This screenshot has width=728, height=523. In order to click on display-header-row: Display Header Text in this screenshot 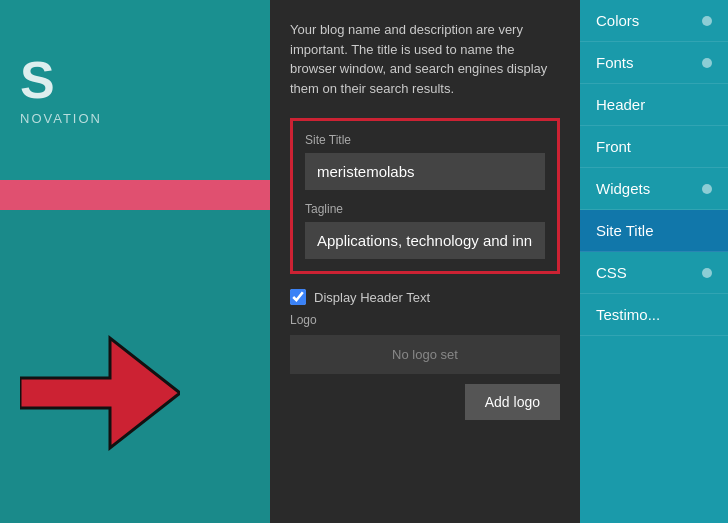, I will do `click(425, 297)`.